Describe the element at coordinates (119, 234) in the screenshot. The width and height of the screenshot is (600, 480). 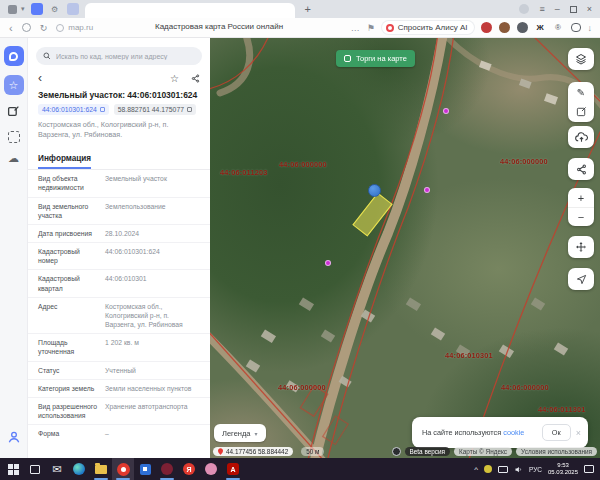
I see `info-row: Дата присвоения28.10.2024` at that location.